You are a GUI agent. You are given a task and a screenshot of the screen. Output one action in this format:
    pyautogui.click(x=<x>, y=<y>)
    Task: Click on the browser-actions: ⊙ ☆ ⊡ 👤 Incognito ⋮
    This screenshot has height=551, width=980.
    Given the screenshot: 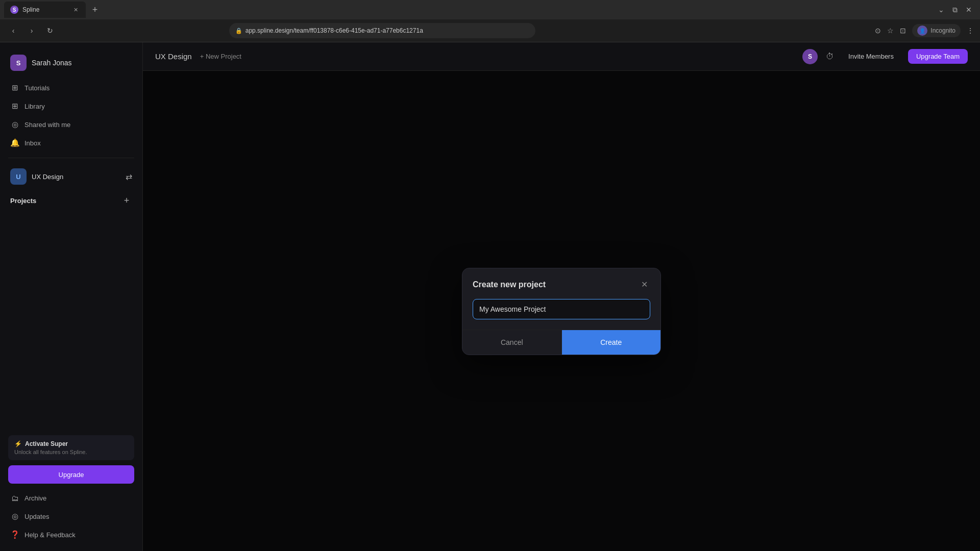 What is the action you would take?
    pyautogui.click(x=924, y=31)
    